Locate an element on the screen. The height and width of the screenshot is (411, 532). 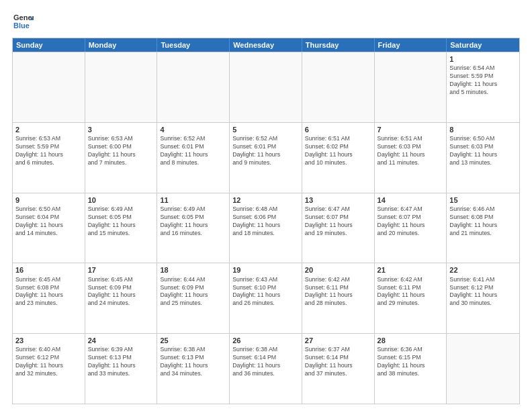
day-number: 22 is located at coordinates (483, 270).